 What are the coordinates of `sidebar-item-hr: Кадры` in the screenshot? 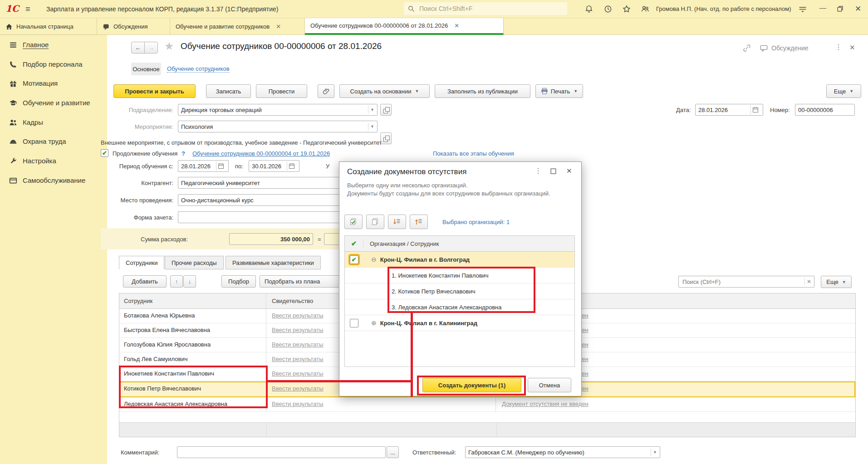 It's located at (26, 122).